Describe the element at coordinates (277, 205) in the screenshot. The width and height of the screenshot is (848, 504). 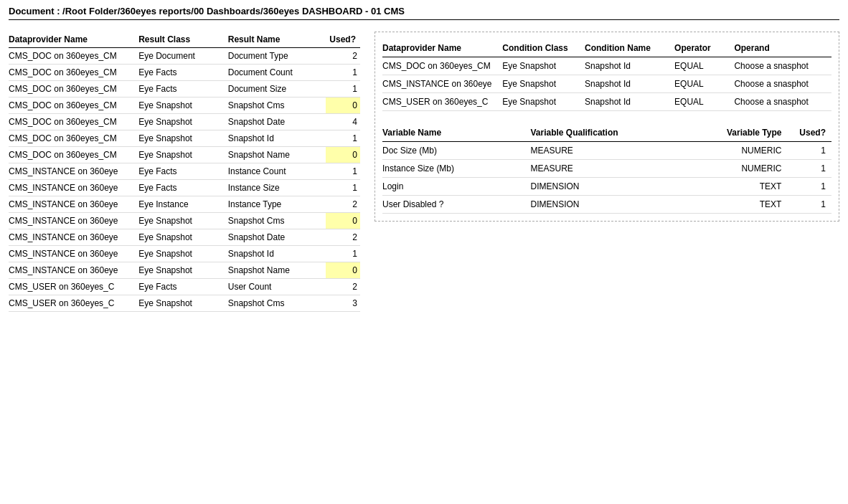
I see `left-cell-result-name: Instance Type` at that location.